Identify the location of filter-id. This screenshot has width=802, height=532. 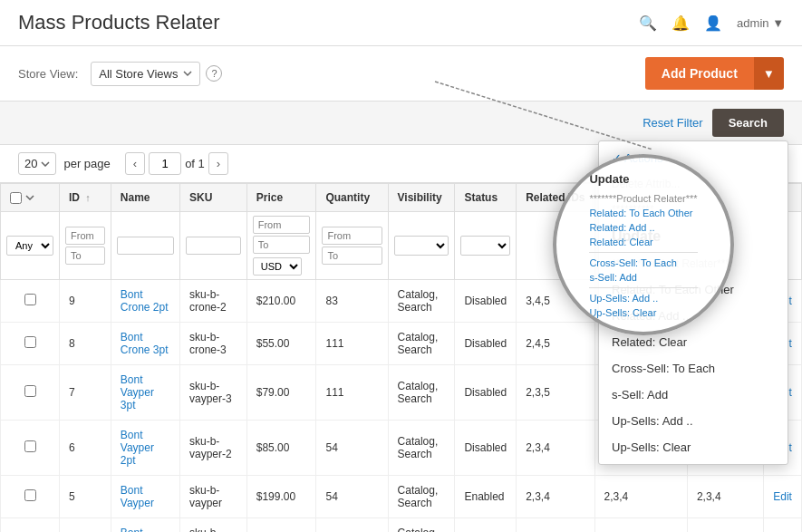
(85, 247).